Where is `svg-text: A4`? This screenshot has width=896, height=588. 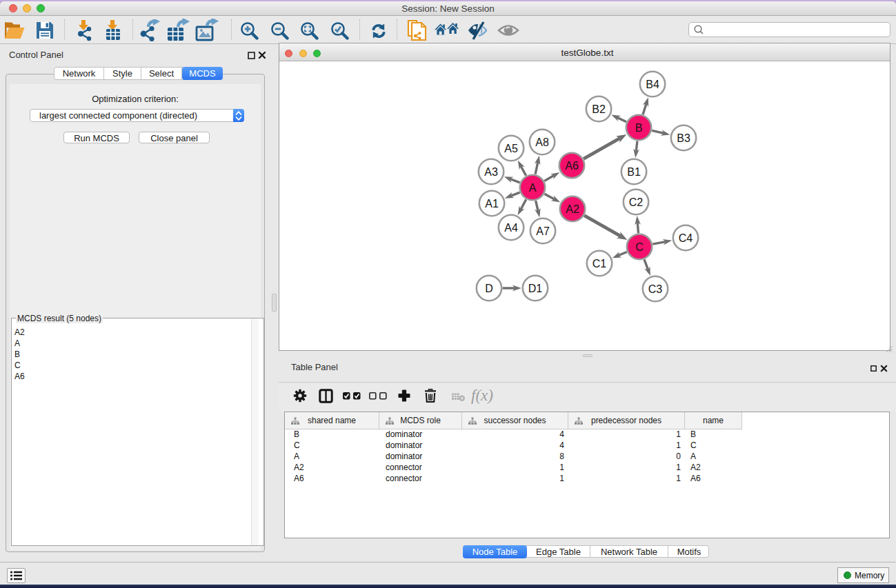 svg-text: A4 is located at coordinates (511, 227).